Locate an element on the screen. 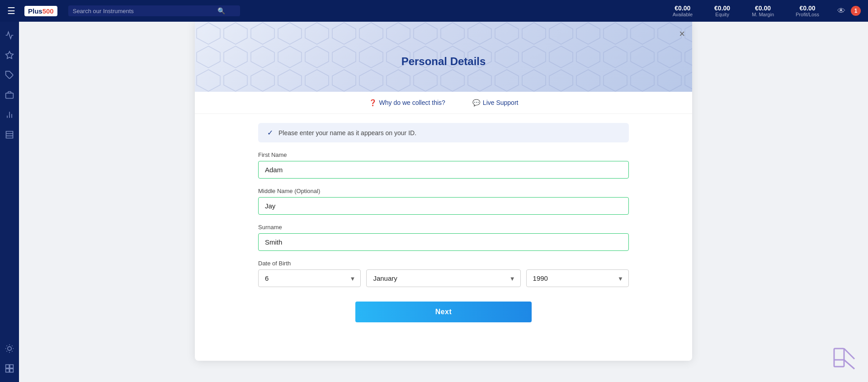 Image resolution: width=868 pixels, height=382 pixels. first-name-label: First Name is located at coordinates (443, 155).